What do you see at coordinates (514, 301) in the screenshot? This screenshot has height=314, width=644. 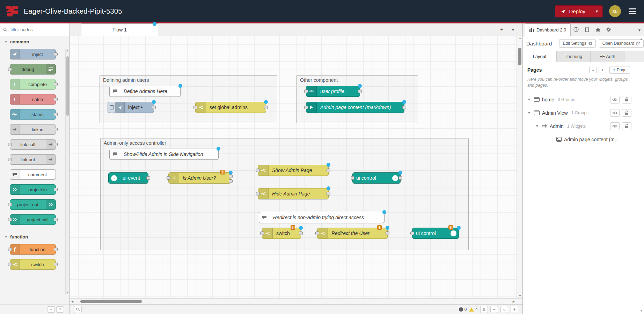 I see `scroll-right-arrow: ▶` at bounding box center [514, 301].